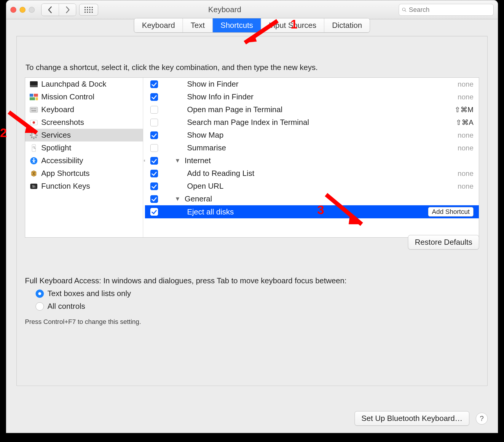 The height and width of the screenshot is (442, 504). I want to click on search-icon, so click(404, 10).